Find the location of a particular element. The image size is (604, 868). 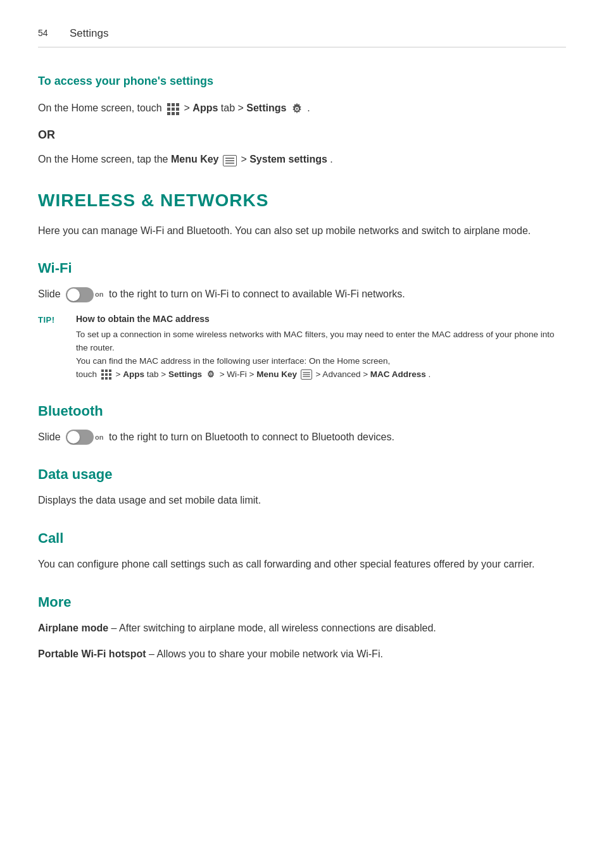

data-usage-section: Data usage Displays the data usage and s… is located at coordinates (302, 486).